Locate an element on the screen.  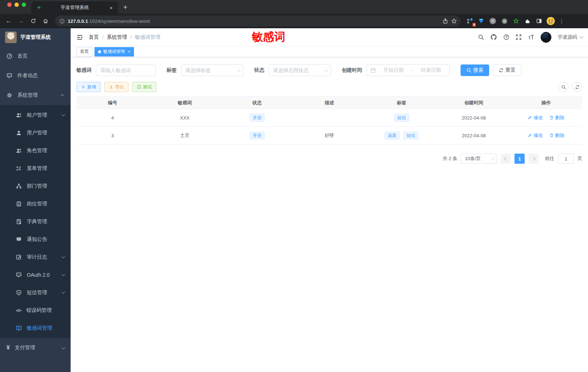
profile-avatar-icon is located at coordinates (551, 21).